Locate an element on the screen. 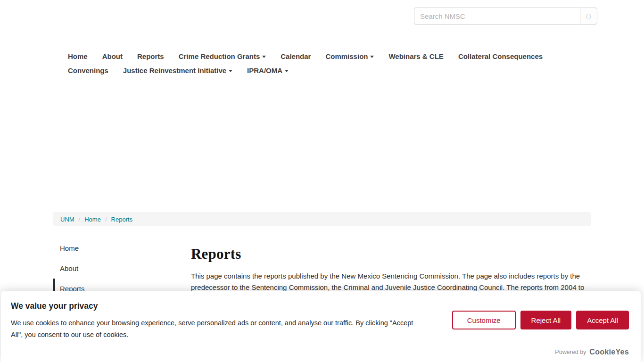 The height and width of the screenshot is (362, 644). nav-item-ipra-oma: IPRA/OMA is located at coordinates (268, 71).